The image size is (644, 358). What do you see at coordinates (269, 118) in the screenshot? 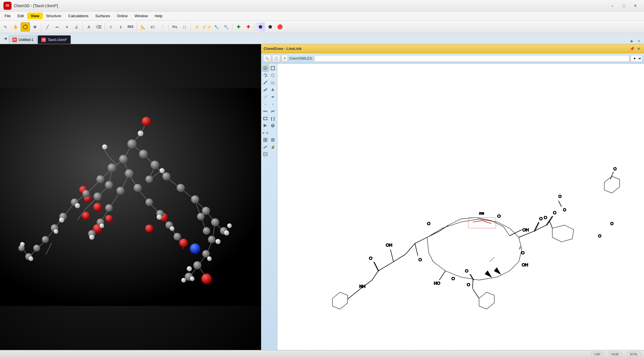
I see `cd-tool-row-8: [ ]` at bounding box center [269, 118].